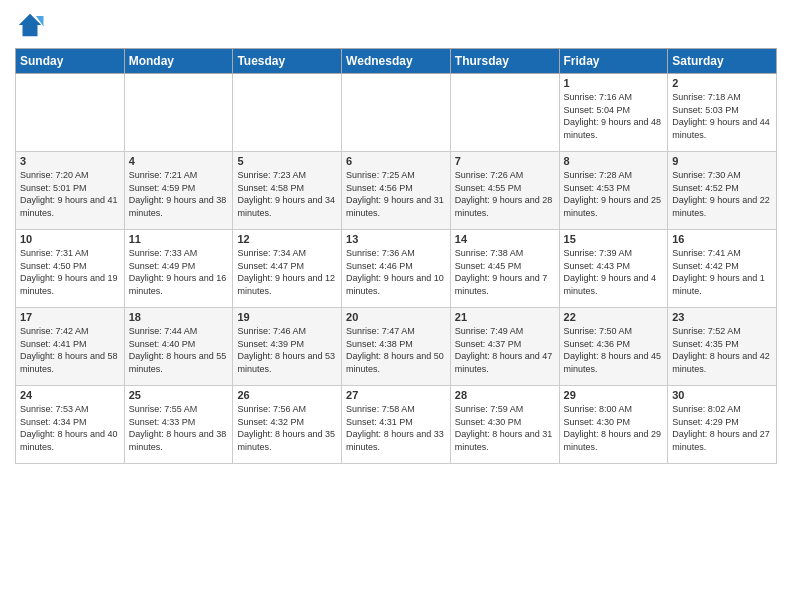 This screenshot has height=612, width=792. I want to click on day-cell: 6Sunrise: 7:25 AM Sunset: 4:56 PM Daylig…, so click(396, 191).